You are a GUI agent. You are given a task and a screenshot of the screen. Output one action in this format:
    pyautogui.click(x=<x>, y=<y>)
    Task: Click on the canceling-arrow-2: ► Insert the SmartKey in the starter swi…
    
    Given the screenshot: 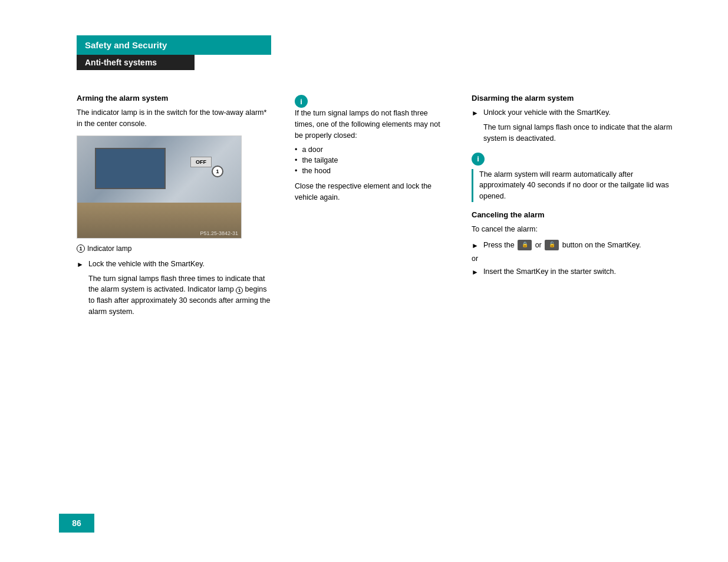 What is the action you would take?
    pyautogui.click(x=577, y=272)
    